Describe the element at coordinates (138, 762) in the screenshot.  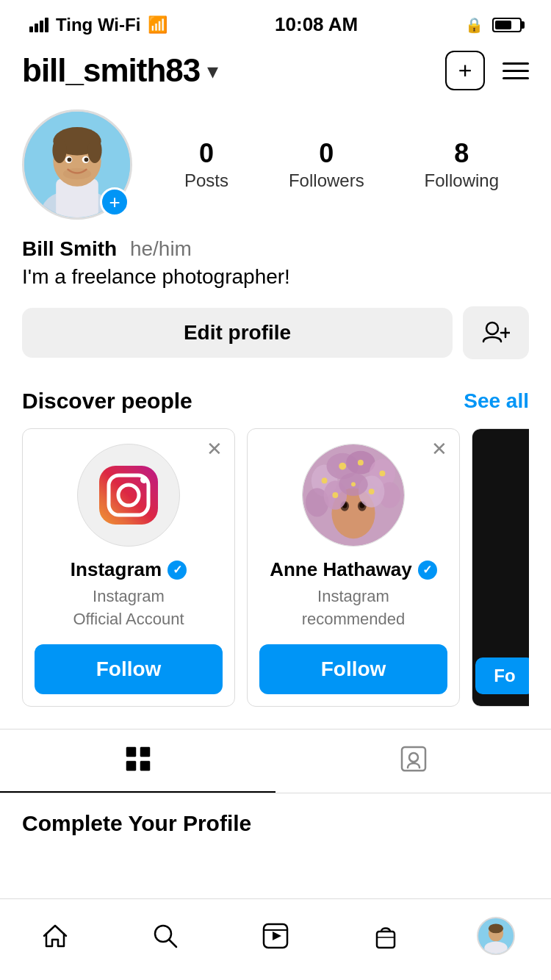
I see `grid-icon` at that location.